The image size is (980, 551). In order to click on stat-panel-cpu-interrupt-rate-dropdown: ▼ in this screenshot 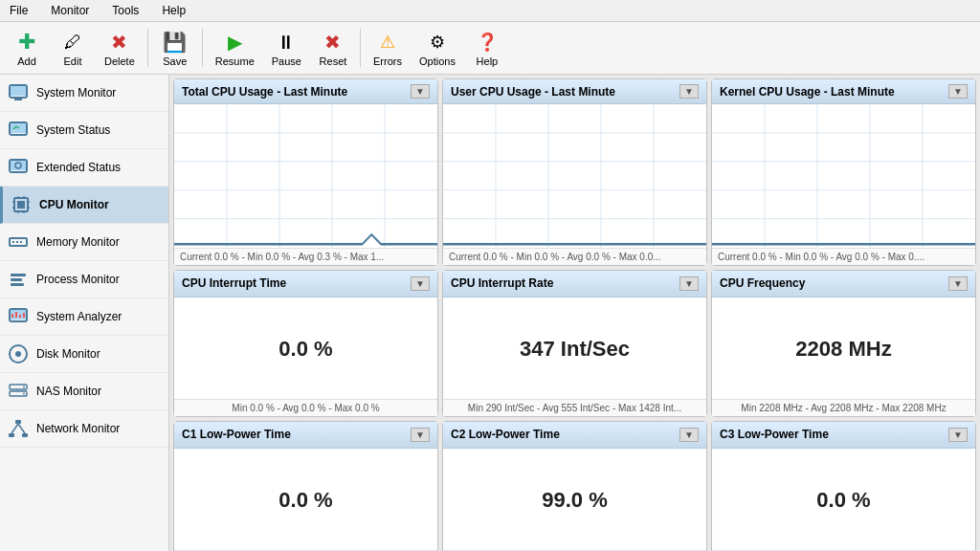, I will do `click(689, 283)`.